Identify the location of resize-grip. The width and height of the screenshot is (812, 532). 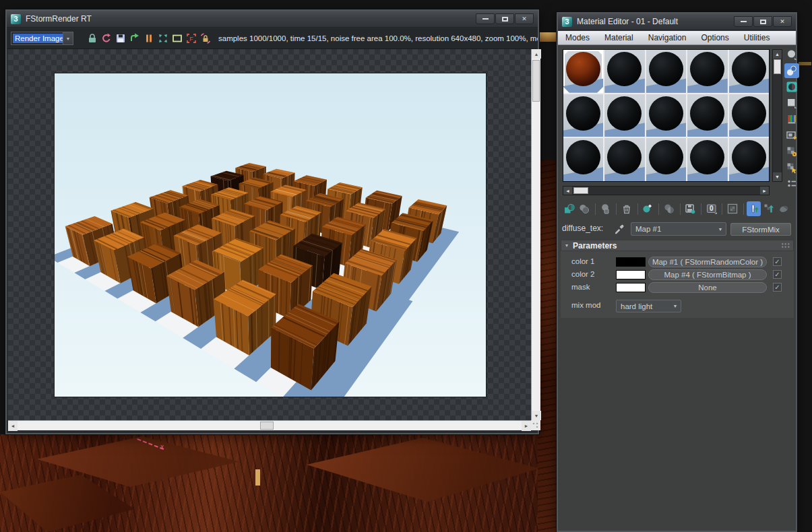
(536, 426).